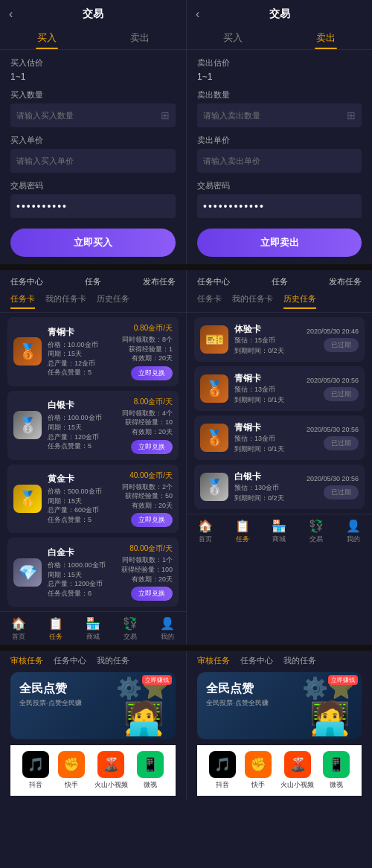  Describe the element at coordinates (89, 115) in the screenshot. I see `left-qty-input` at that location.